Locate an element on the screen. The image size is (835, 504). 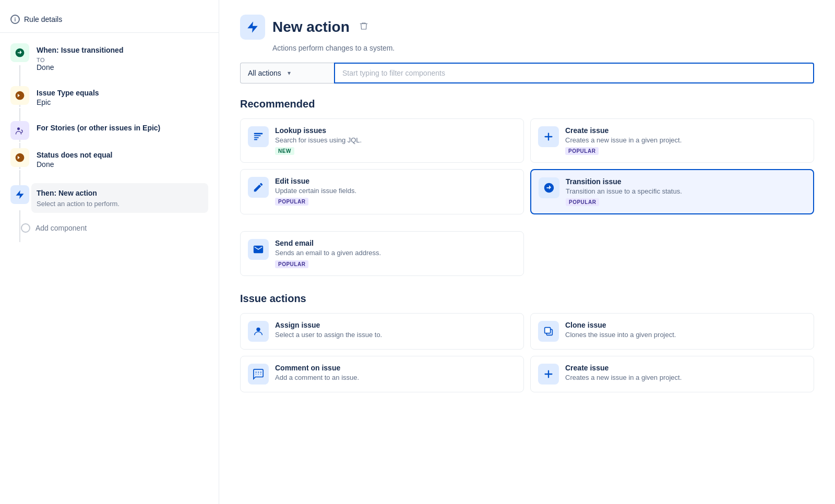
create-issue-2-desc: Creates a new issue in a given project. is located at coordinates (686, 378).